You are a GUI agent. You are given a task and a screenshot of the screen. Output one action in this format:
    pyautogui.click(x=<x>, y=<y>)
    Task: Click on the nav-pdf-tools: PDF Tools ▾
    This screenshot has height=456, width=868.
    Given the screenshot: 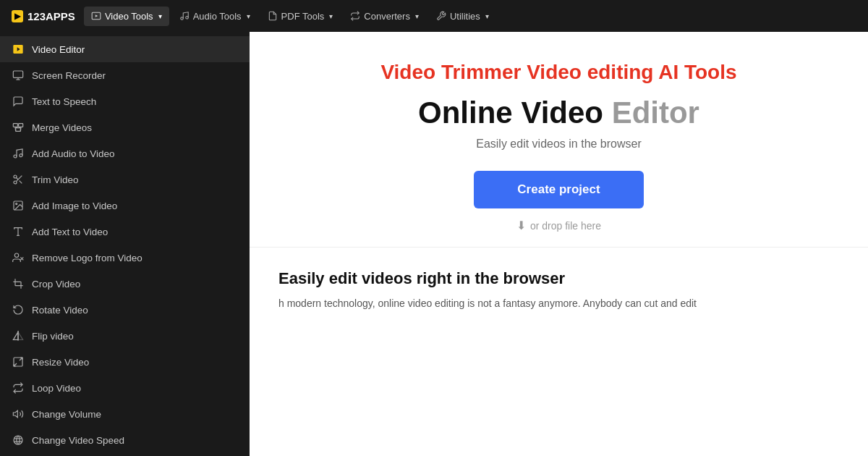 What is the action you would take?
    pyautogui.click(x=301, y=16)
    